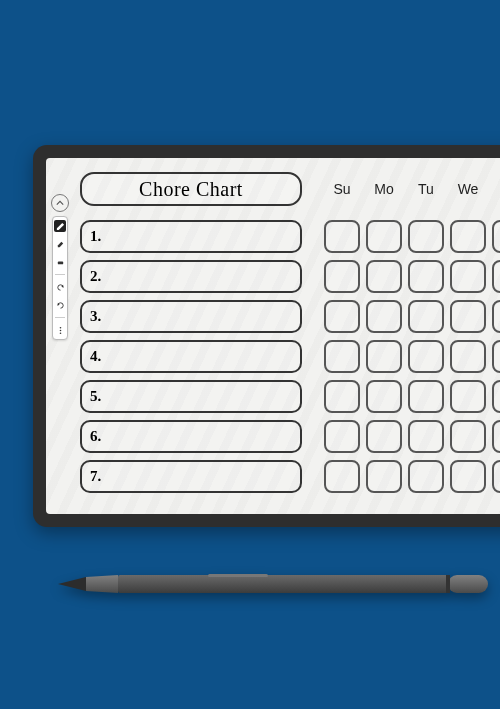  I want to click on chore-grid, so click(412, 360).